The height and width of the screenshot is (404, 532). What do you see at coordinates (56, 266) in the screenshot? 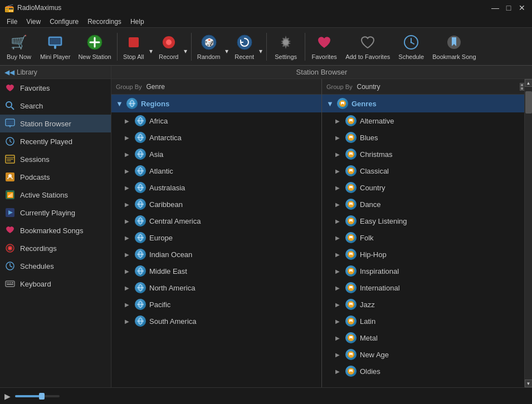
I see `sidebar-item-schedules: Schedules` at bounding box center [56, 266].